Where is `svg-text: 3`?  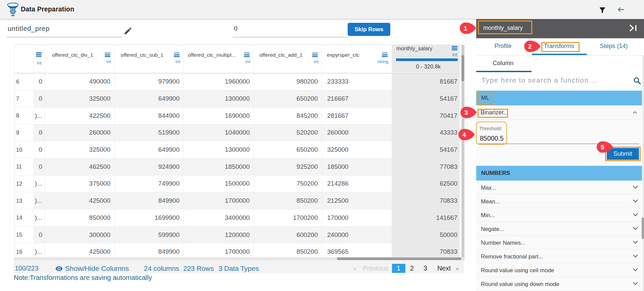
svg-text: 3 is located at coordinates (466, 113).